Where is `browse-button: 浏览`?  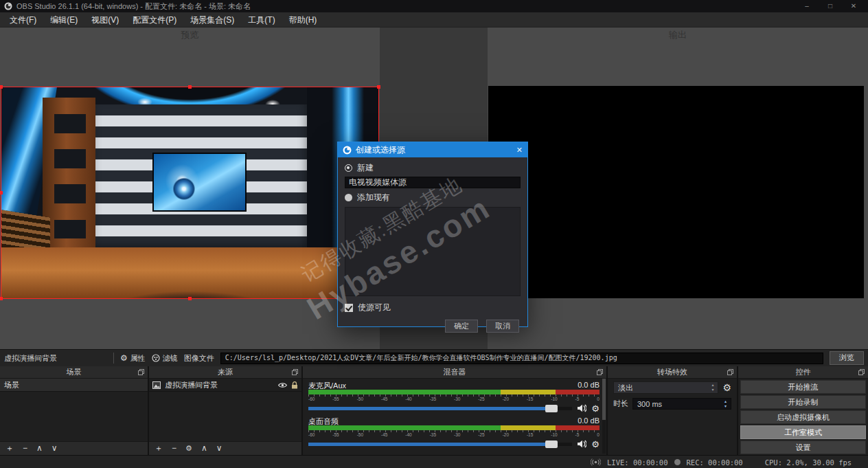 browse-button: 浏览 is located at coordinates (847, 358).